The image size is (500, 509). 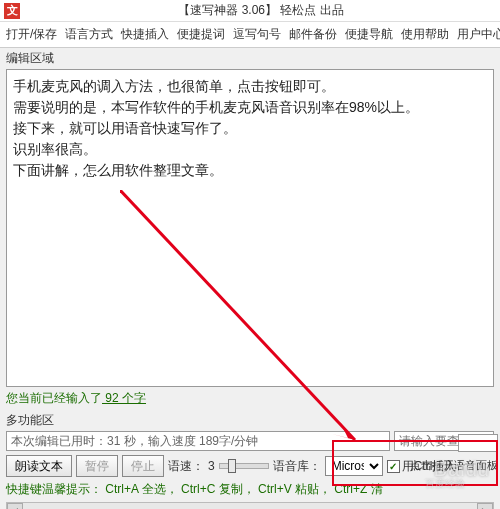 I want to click on timing-display, so click(x=198, y=441).